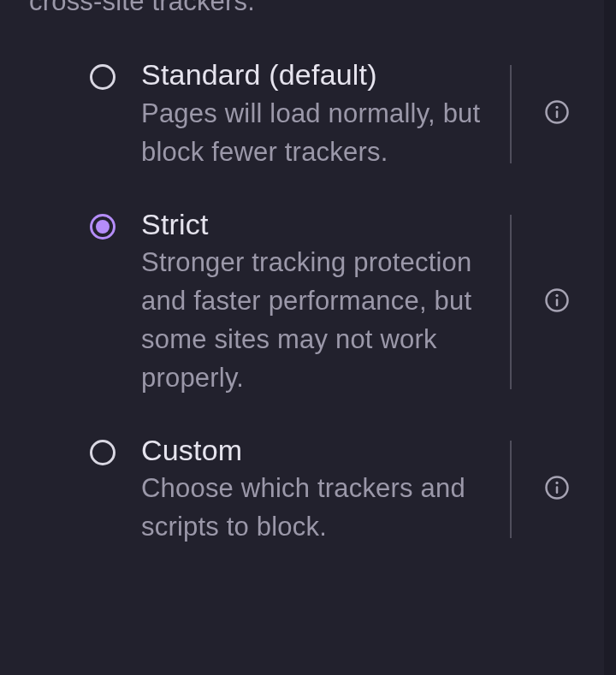 This screenshot has height=675, width=616. I want to click on intro-text: cross-site trackers., so click(302, 9).